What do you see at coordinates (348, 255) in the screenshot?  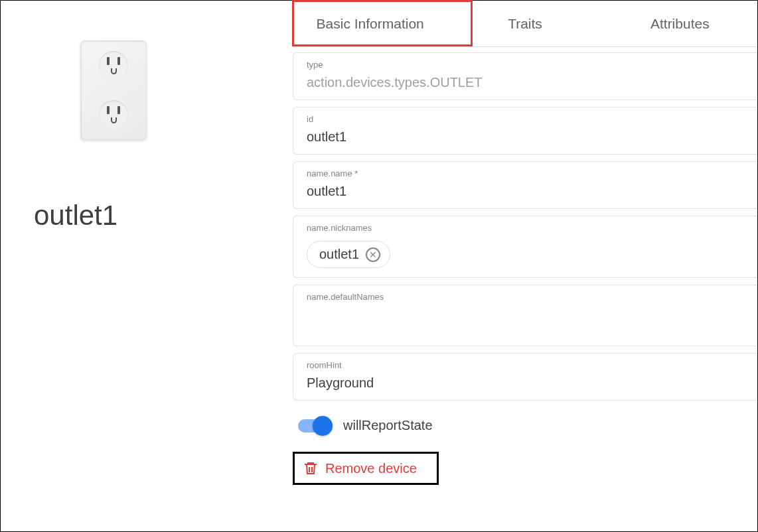 I see `nickname-chip: outlet1 ✕` at bounding box center [348, 255].